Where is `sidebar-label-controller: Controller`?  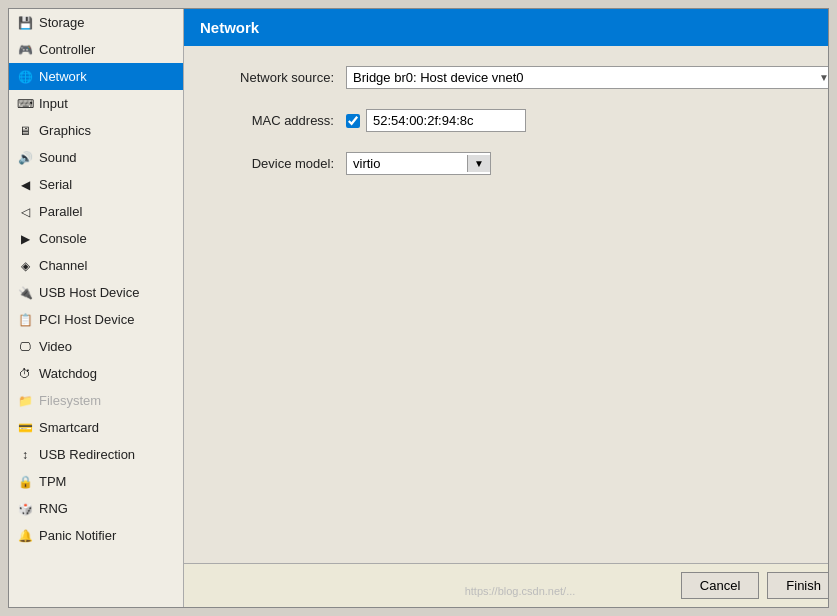 sidebar-label-controller: Controller is located at coordinates (67, 50).